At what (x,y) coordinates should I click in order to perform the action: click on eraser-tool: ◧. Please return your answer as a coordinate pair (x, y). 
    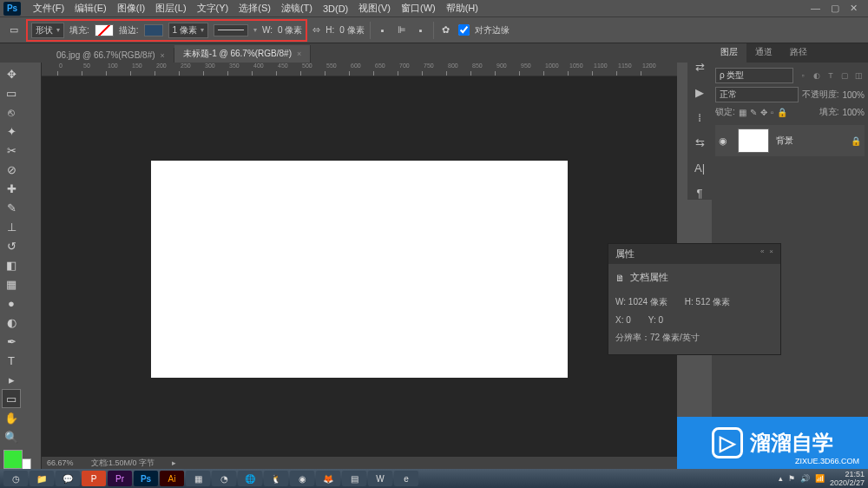
    Looking at the image, I should click on (11, 265).